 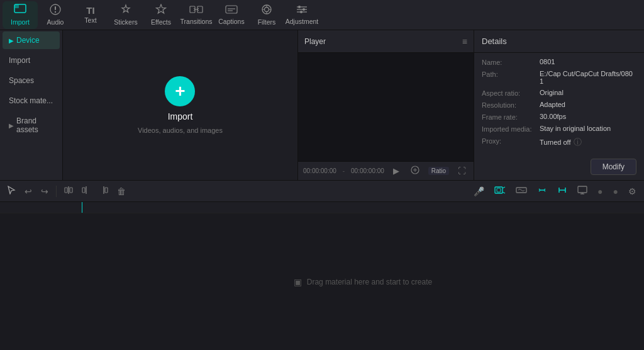 I want to click on drag-icon: ▣, so click(x=298, y=282).